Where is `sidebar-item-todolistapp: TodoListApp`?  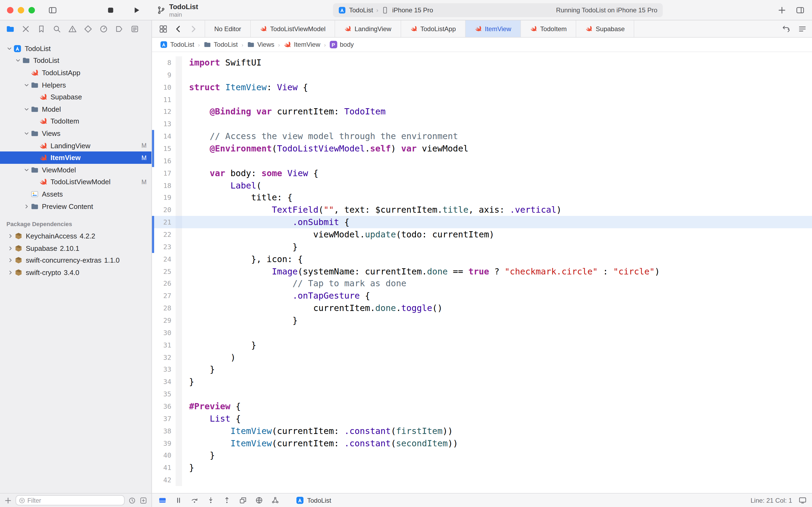
sidebar-item-todolistapp: TodoListApp is located at coordinates (76, 73).